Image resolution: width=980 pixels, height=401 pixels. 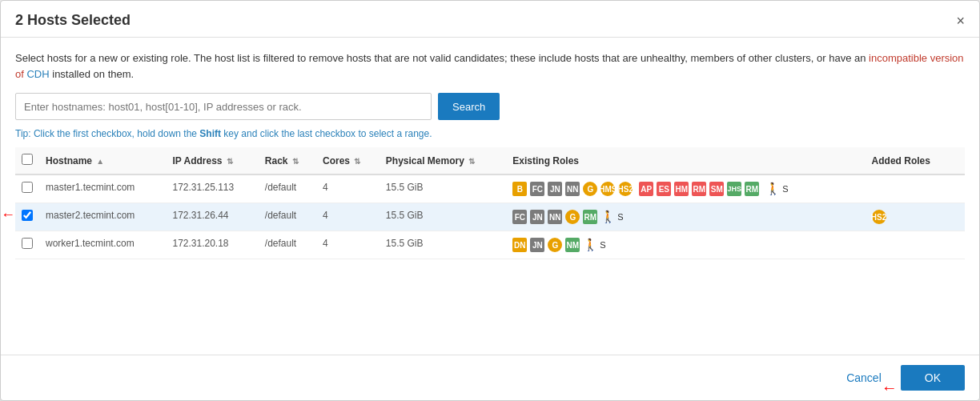 I want to click on select-all-header, so click(x=27, y=161).